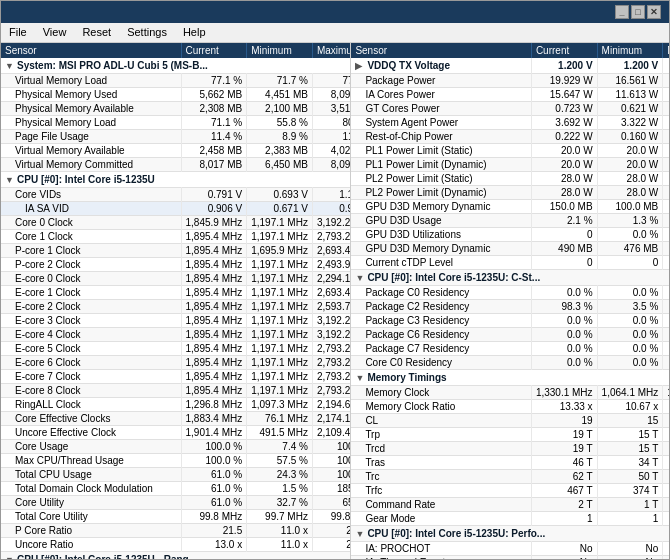 The image size is (670, 560). Describe the element at coordinates (510, 534) in the screenshot. I see `section-header-row: ▼CPU [#0]: Intel Core i5-1235U: Perfo...` at that location.